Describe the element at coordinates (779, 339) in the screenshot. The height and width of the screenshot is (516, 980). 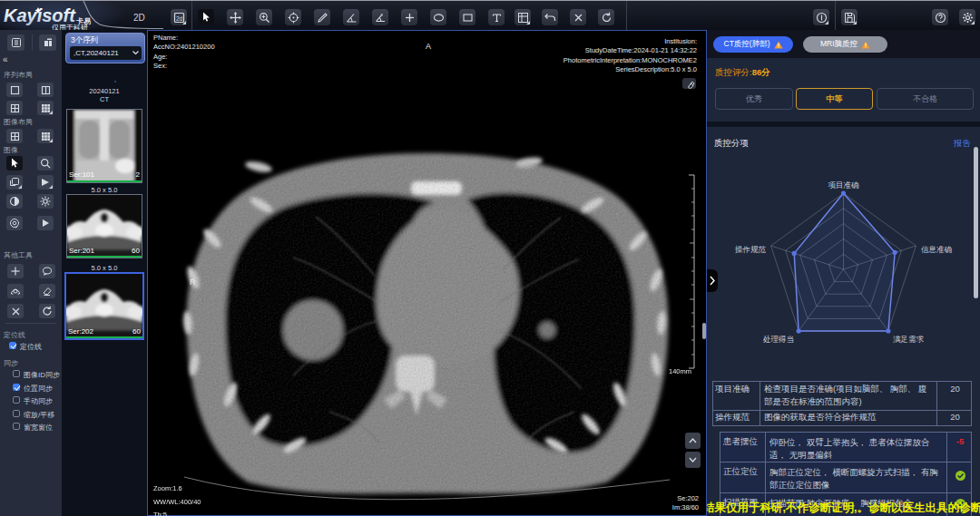
I see `svg-text: 处理得当` at that location.